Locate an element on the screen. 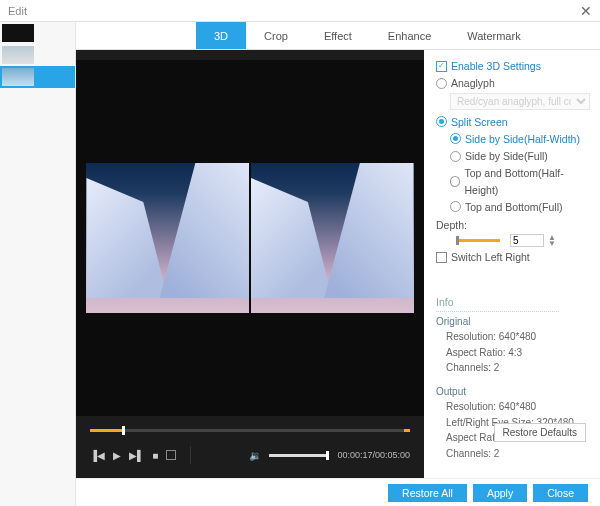  tab-enhance: Enhance is located at coordinates (410, 36).